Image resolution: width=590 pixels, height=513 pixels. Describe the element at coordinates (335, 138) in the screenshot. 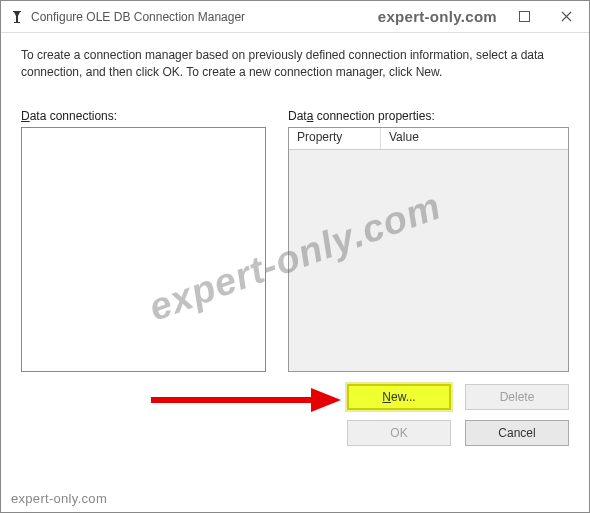

I see `column-property: Property` at that location.